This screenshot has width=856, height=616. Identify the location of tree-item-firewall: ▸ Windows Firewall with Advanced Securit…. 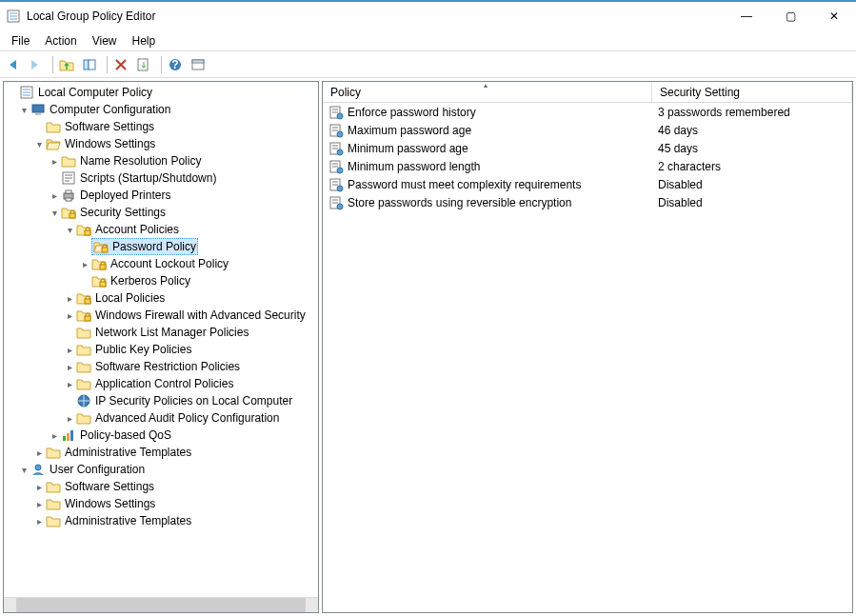
(161, 315).